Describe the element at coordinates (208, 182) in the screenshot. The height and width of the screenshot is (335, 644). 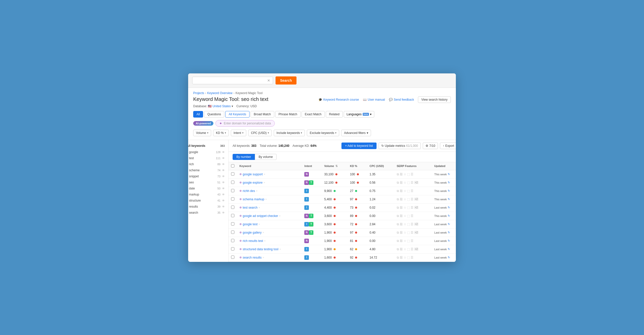
I see `sidebar-item-seo: › seo 51 👁` at that location.